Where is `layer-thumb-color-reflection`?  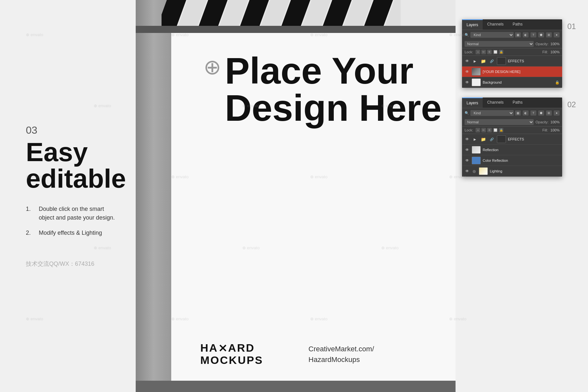 layer-thumb-color-reflection is located at coordinates (476, 160).